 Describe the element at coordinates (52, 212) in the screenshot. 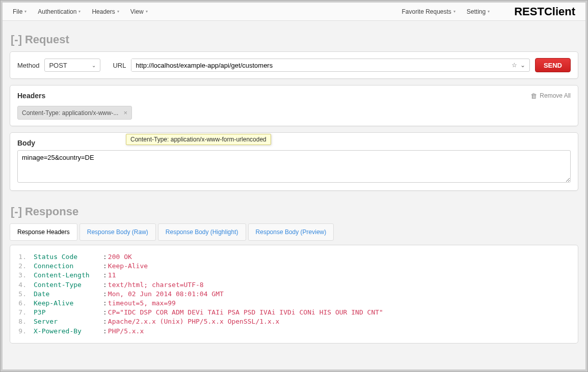

I see `response-section-title: Response` at that location.